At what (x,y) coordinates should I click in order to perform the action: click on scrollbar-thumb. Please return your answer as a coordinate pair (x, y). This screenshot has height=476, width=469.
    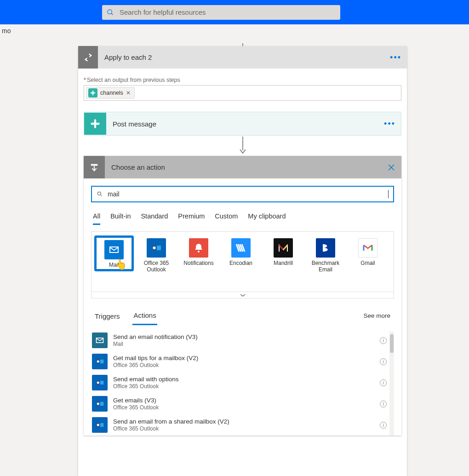
    Looking at the image, I should click on (392, 344).